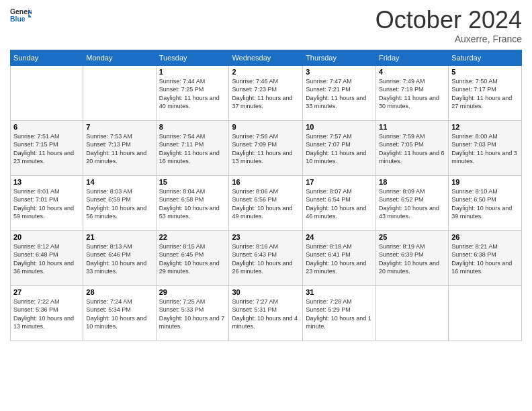 Image resolution: width=532 pixels, height=411 pixels. What do you see at coordinates (266, 148) in the screenshot?
I see `week-row-2: 6Sunrise: 7:51 AMSunset: 7:15 PMDaylight…` at bounding box center [266, 148].